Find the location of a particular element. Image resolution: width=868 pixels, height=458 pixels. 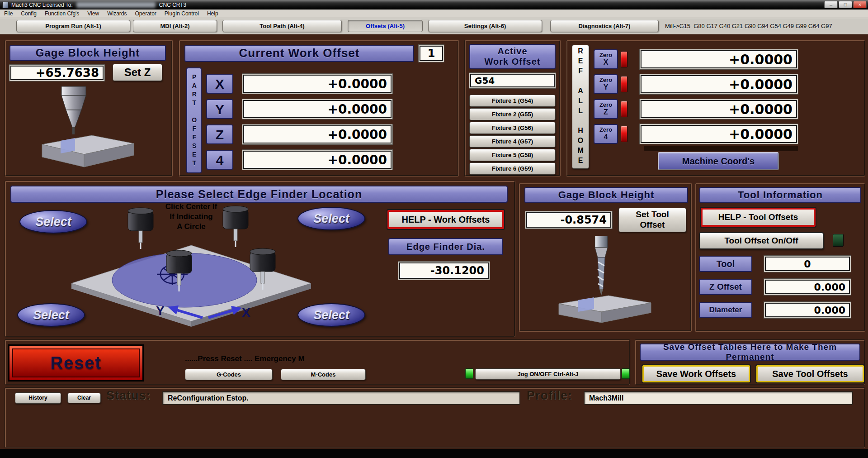

license-redacted-blur is located at coordinates (116, 5).